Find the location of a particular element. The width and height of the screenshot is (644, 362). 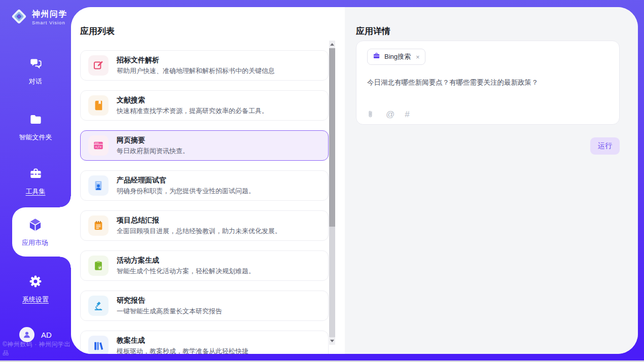

sidebar-item-chat: 对话 is located at coordinates (35, 71).